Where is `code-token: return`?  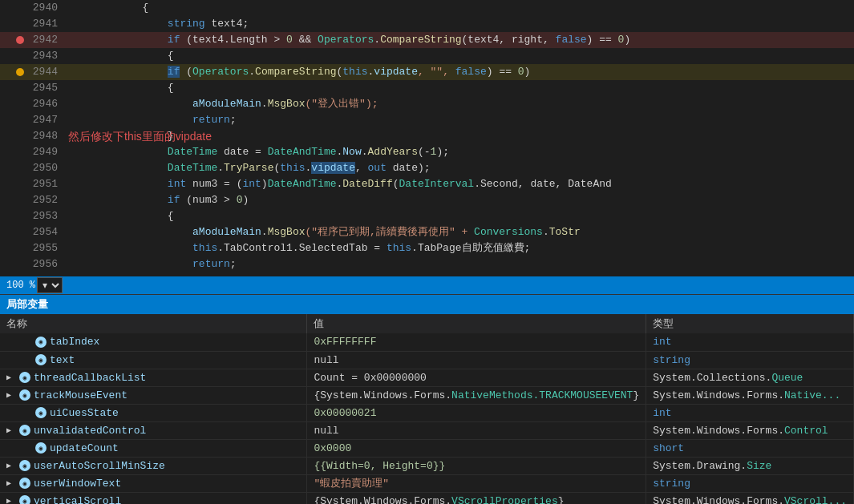
code-token: return is located at coordinates (212, 264).